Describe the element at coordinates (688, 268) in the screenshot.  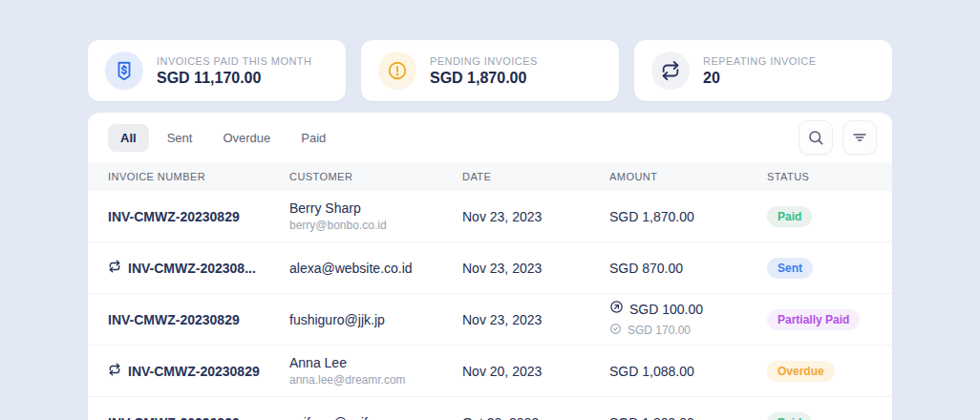
I see `amount-cell: SGD 870.00` at that location.